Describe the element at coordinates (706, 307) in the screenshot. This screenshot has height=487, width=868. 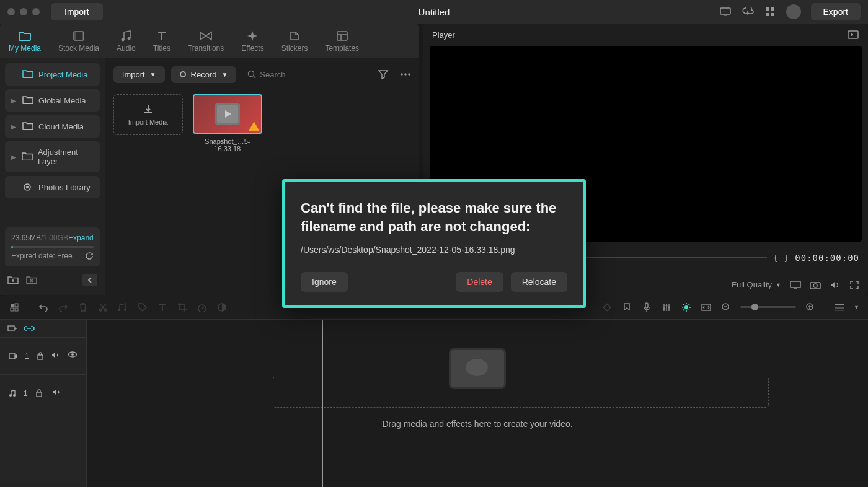
I see `zoom-fit-icon` at that location.